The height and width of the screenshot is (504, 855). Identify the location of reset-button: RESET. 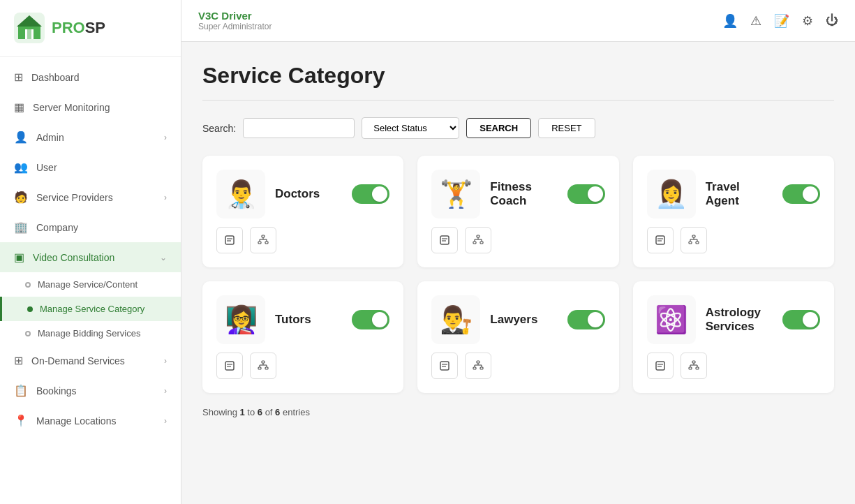
(567, 128).